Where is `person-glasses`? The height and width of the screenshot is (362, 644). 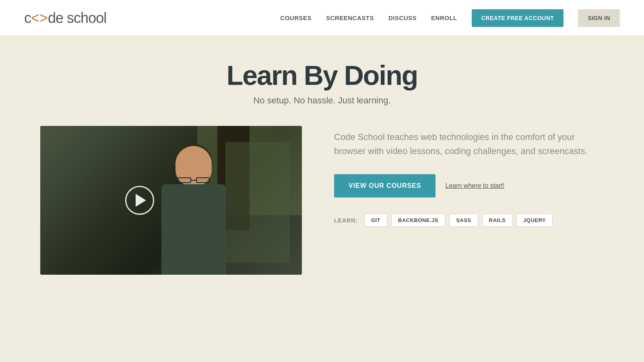
person-glasses is located at coordinates (194, 180).